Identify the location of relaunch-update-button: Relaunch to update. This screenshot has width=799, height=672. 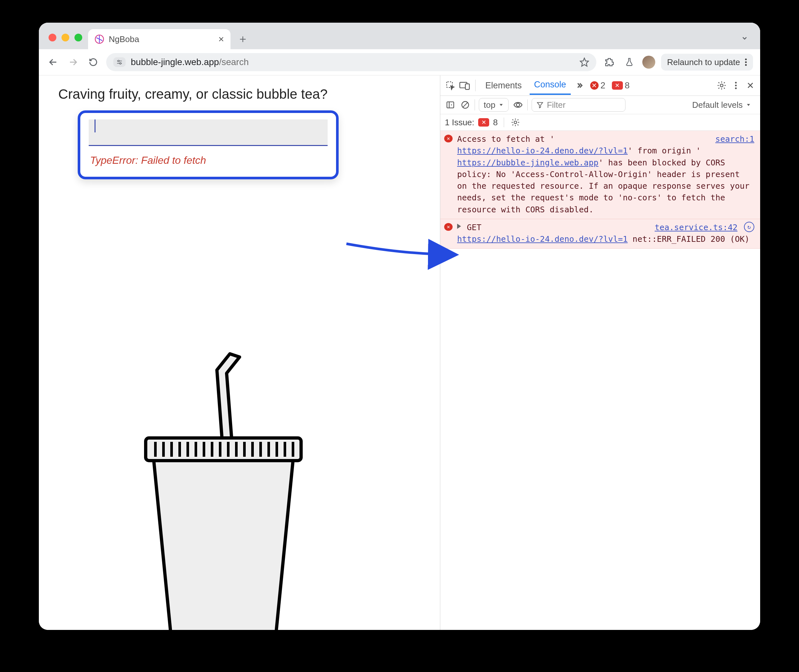
(707, 62).